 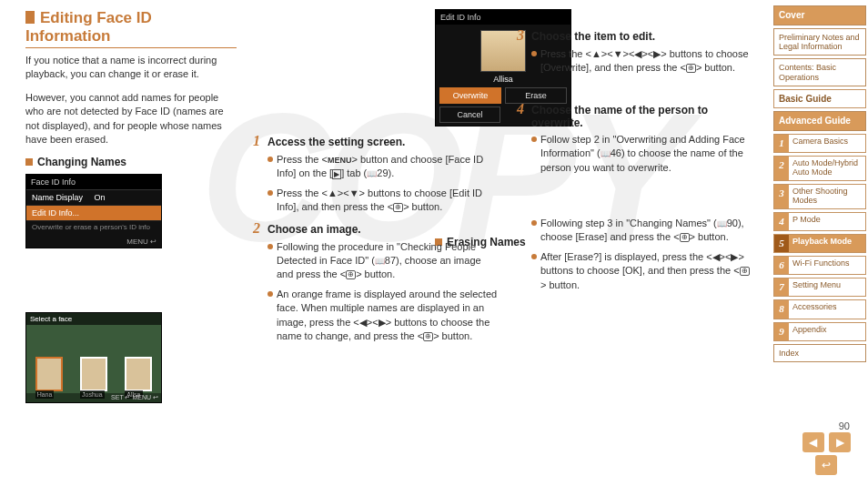 What do you see at coordinates (94, 358) in the screenshot?
I see `camera-ui-select-face: Select a face Hana Joshua Alisa SET ↵ ME…` at bounding box center [94, 358].